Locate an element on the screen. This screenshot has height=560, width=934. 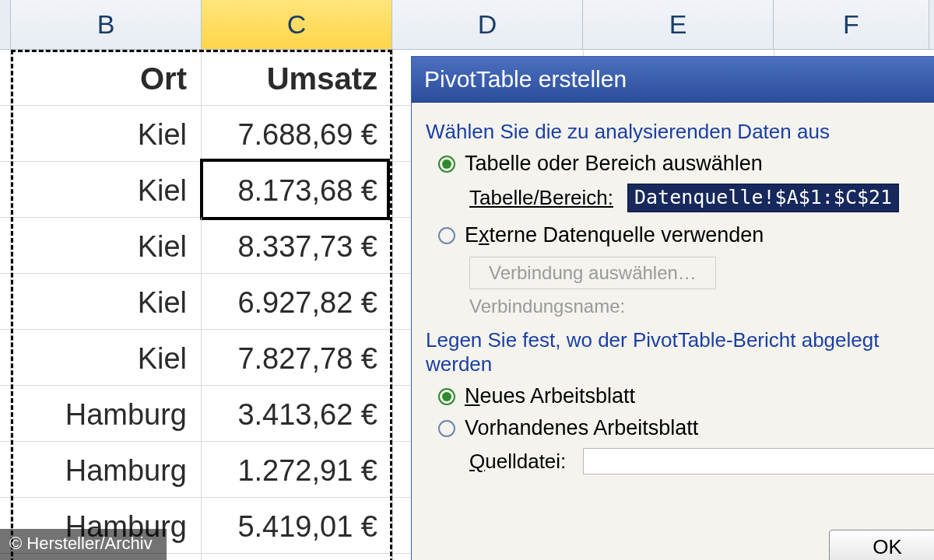
quelldatei-input is located at coordinates (758, 461).